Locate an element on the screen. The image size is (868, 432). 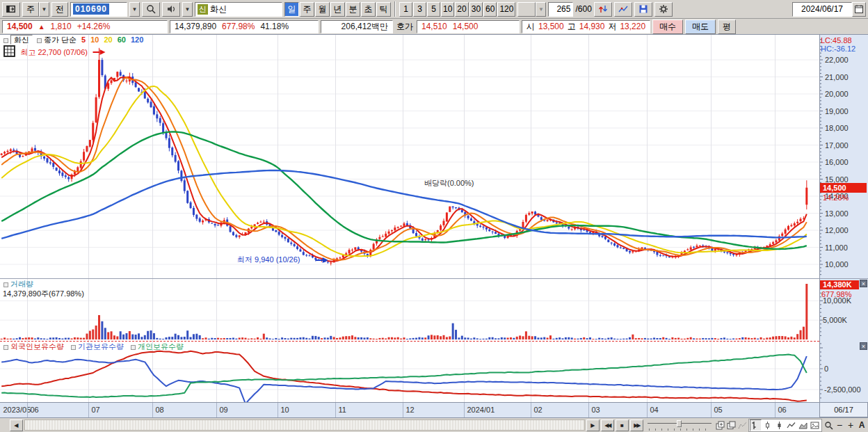
minute-button-10: 10 is located at coordinates (448, 10).